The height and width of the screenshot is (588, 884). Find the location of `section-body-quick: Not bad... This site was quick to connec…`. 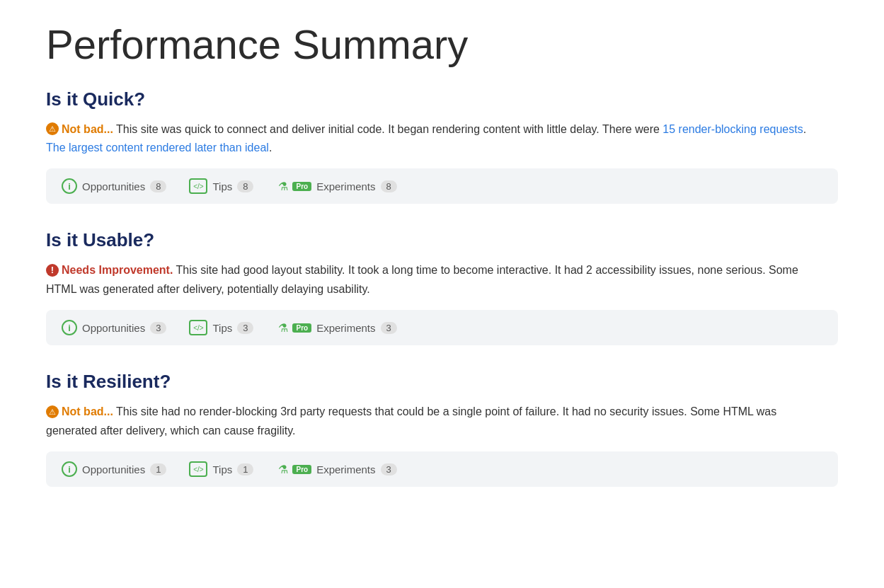

section-body-quick: Not bad... This site was quick to connec… is located at coordinates (435, 139).